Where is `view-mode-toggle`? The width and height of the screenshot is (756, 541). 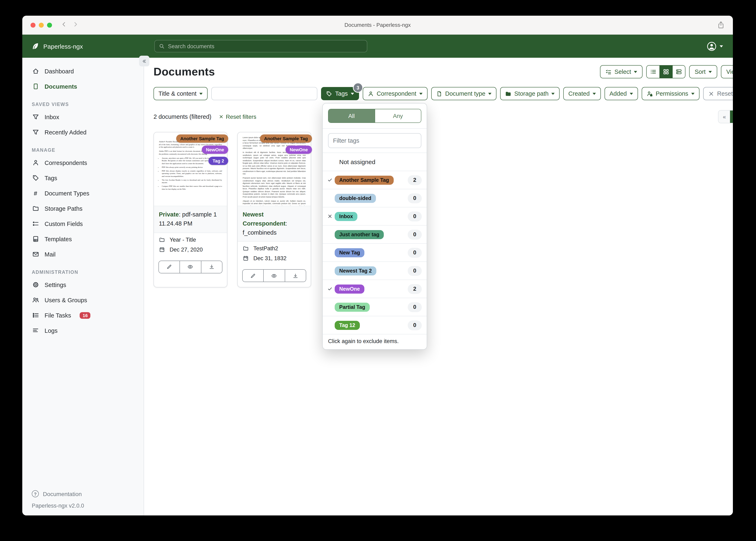 view-mode-toggle is located at coordinates (666, 72).